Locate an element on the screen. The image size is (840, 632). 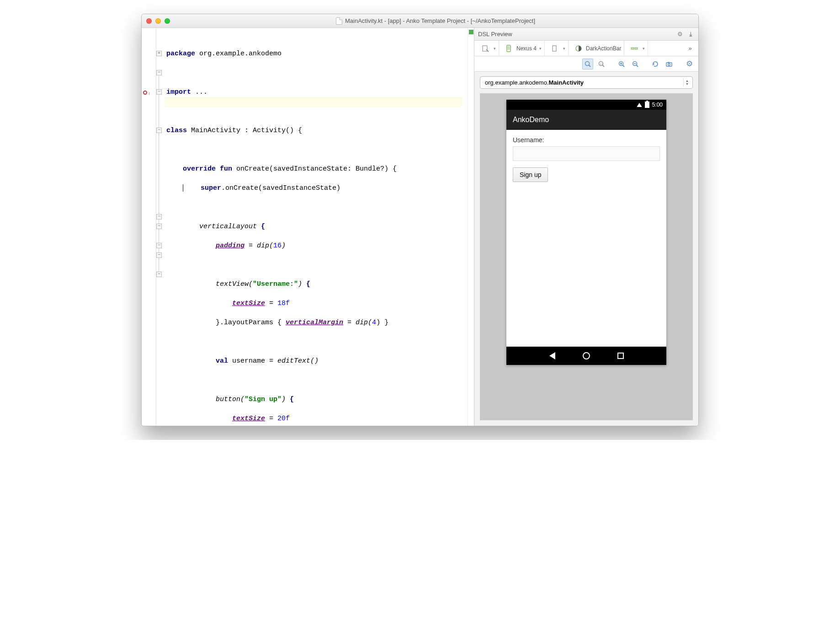
kw-package: package is located at coordinates (181, 54).